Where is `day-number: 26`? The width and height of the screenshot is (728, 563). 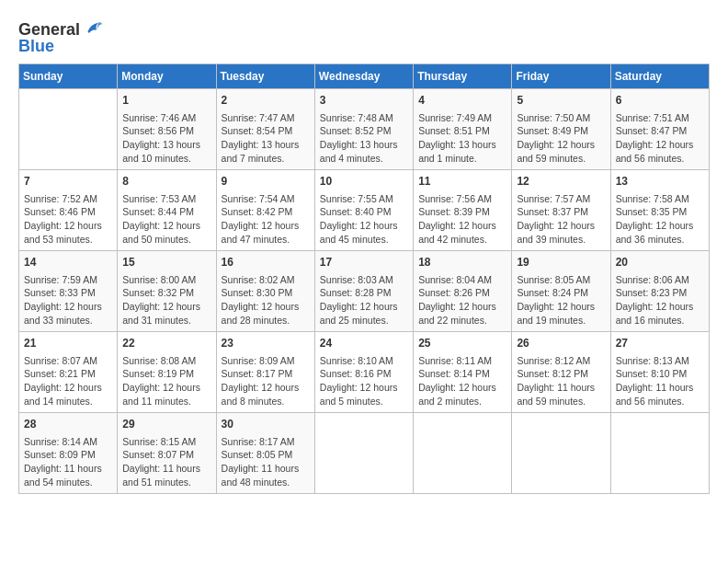 day-number: 26 is located at coordinates (561, 344).